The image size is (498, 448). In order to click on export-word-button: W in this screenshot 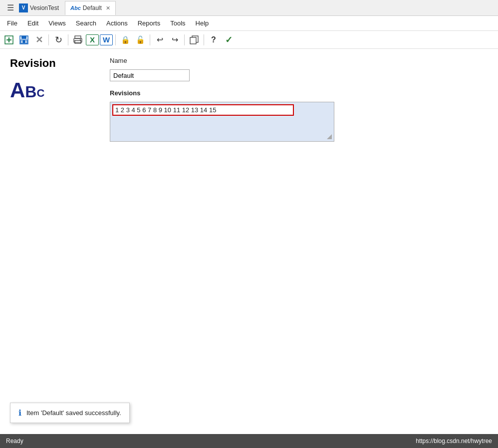, I will do `click(106, 40)`.